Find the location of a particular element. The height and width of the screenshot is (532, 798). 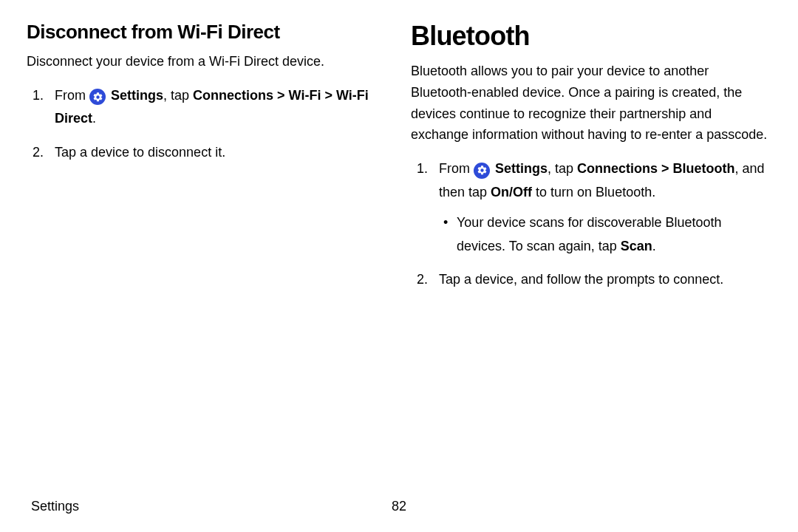

page-number: 82 is located at coordinates (399, 507).